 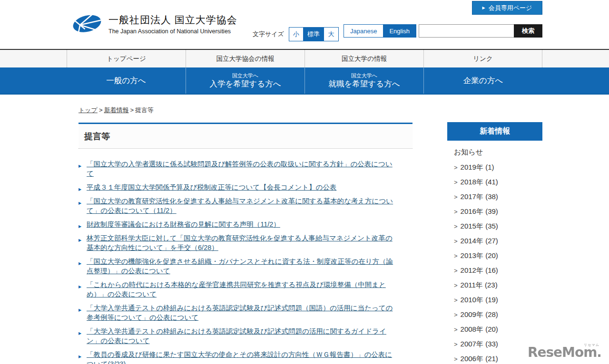 I want to click on sidebar: 新着情報 お知らせ >2019年 (1)>2018年 (41)>2017年 (3…, so click(x=495, y=229).